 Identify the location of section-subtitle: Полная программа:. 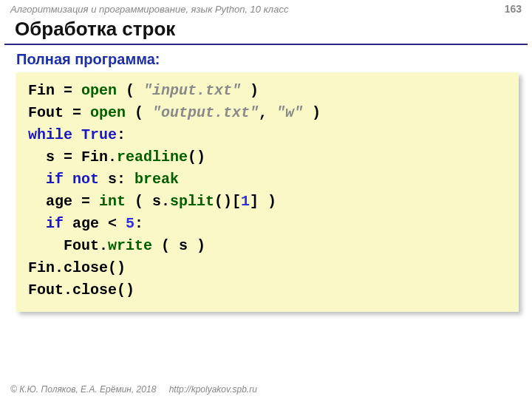
(266, 61).